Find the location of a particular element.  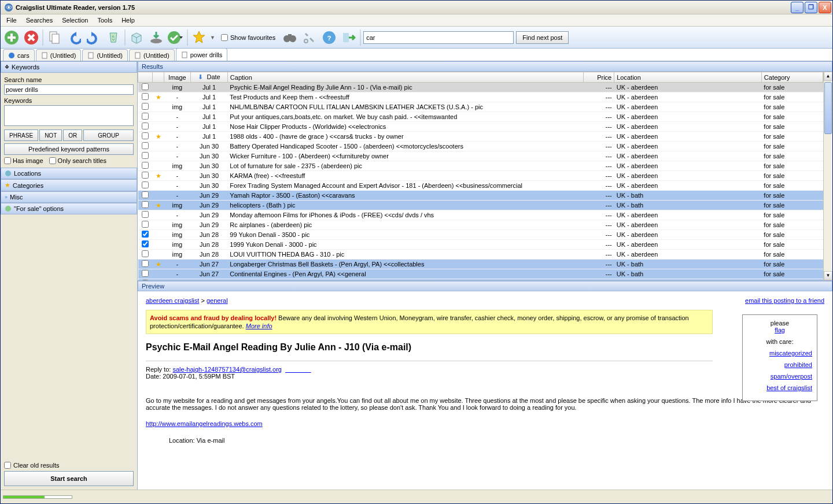

not-button: NOT is located at coordinates (51, 135).